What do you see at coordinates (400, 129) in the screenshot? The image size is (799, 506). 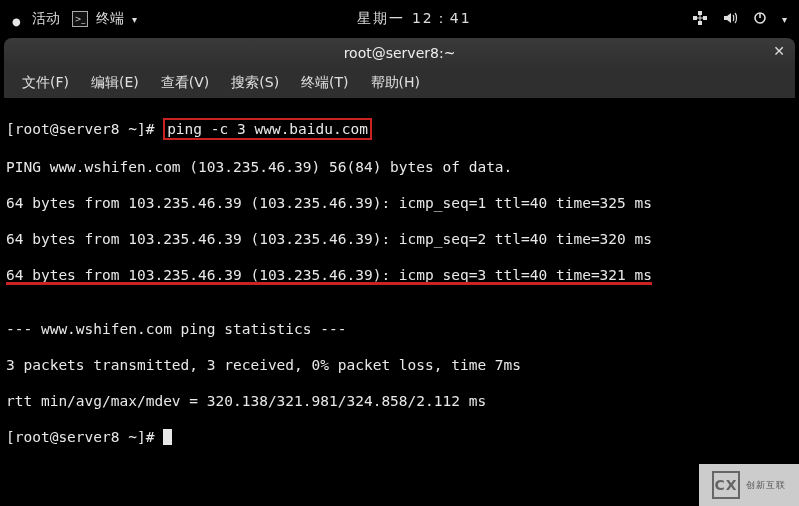 I see `terminal-line: [root@server8 ~]# ping -c 3 www.baidu.co…` at bounding box center [400, 129].